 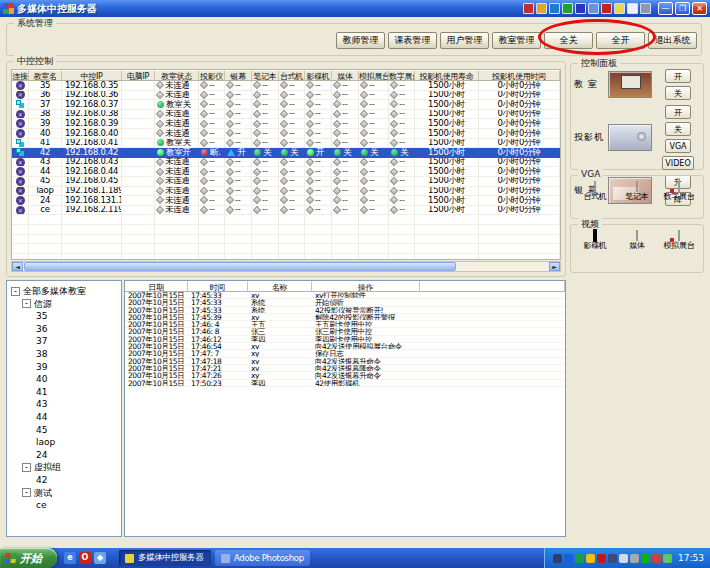 What do you see at coordinates (345, 296) in the screenshot?
I see `log-row: 2007年10月15日17:45:33xyxy打开控制软件` at bounding box center [345, 296].